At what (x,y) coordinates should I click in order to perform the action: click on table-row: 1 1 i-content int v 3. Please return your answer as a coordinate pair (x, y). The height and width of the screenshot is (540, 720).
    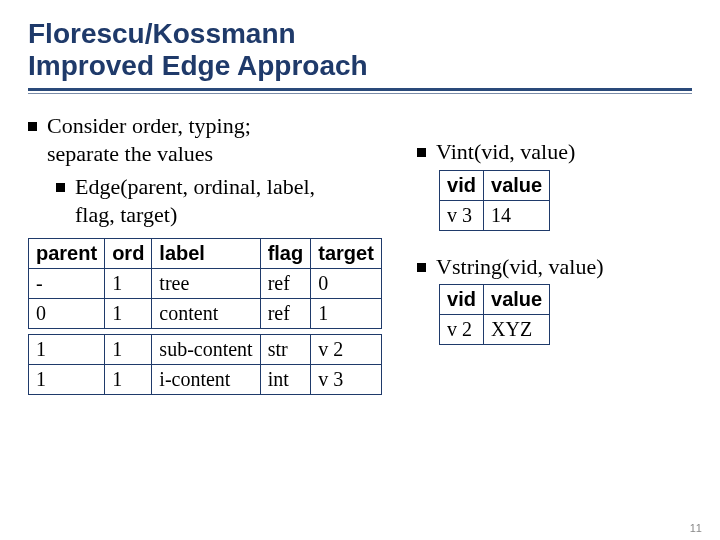
    Looking at the image, I should click on (206, 380).